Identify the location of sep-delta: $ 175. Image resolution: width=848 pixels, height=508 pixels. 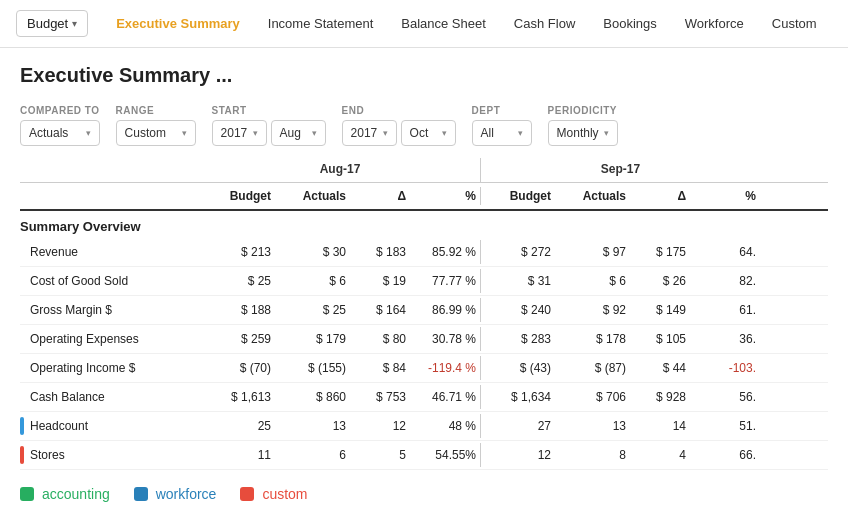
(660, 252).